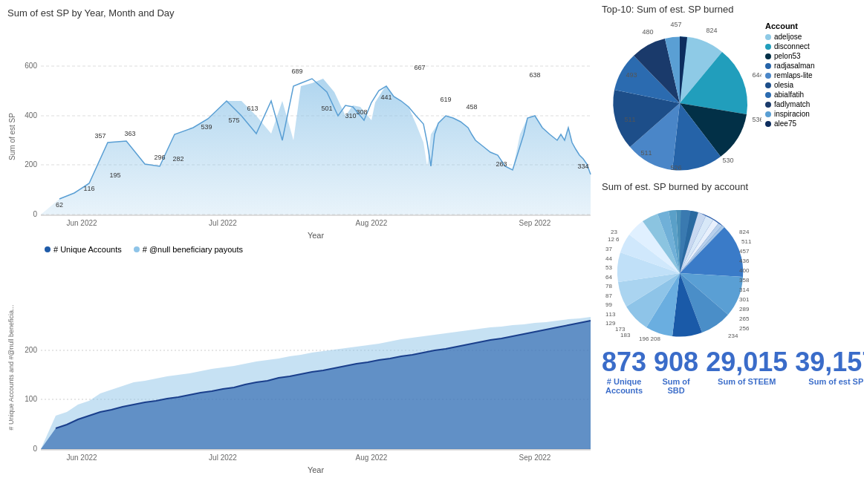  Describe the element at coordinates (744, 300) in the screenshot. I see `svg-text: 301` at that location.